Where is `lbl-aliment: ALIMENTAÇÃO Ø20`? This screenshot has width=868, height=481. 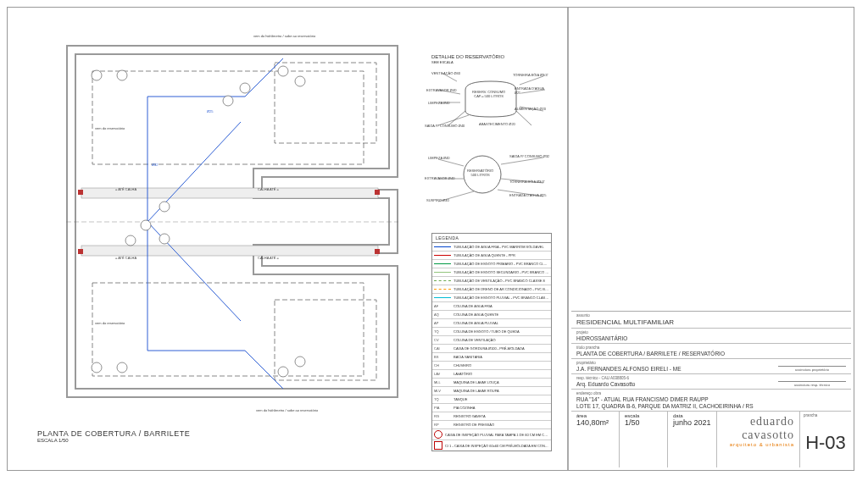
lbl-aliment: ALIMENTAÇÃO Ø20 is located at coordinates (531, 108).